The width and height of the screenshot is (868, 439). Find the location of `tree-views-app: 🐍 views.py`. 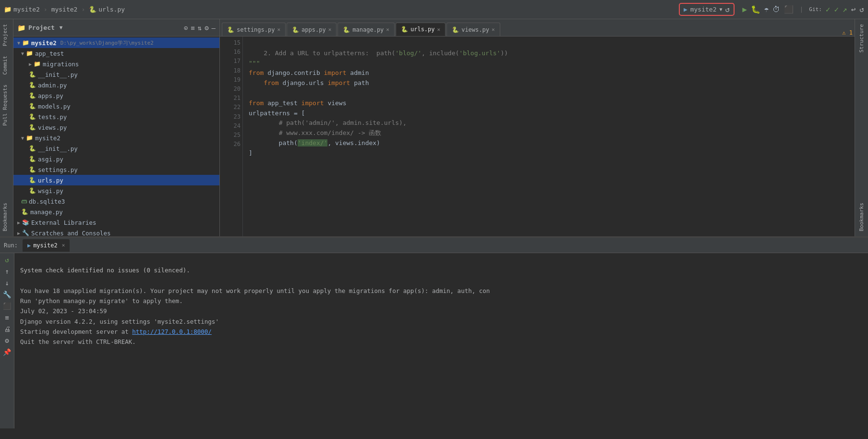

tree-views-app: 🐍 views.py is located at coordinates (116, 127).